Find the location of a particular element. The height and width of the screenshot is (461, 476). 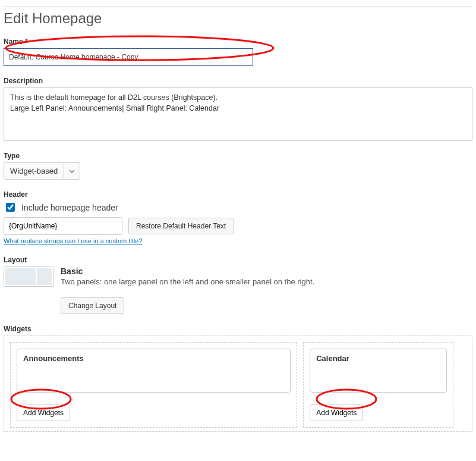

widget-announcements: Announcements is located at coordinates (153, 371).